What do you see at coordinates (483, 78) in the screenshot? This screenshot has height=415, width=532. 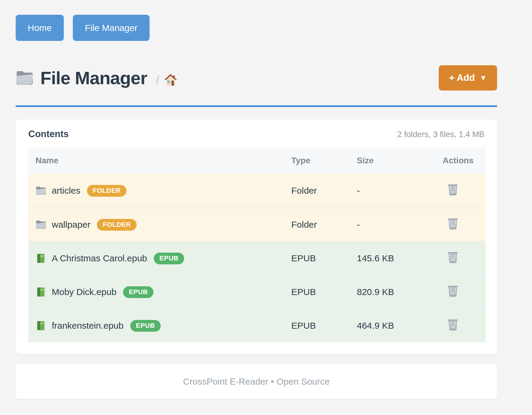 I see `caret-down-icon: ▼` at bounding box center [483, 78].